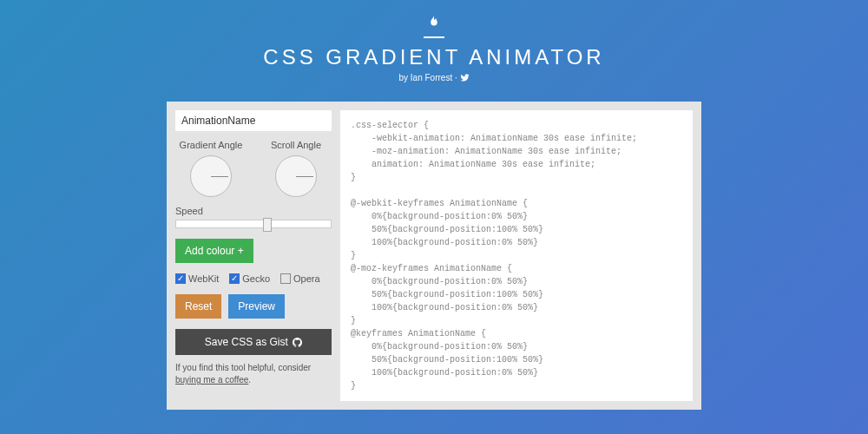 The height and width of the screenshot is (434, 868). I want to click on save-gist-label: Save CSS as Gist, so click(247, 342).